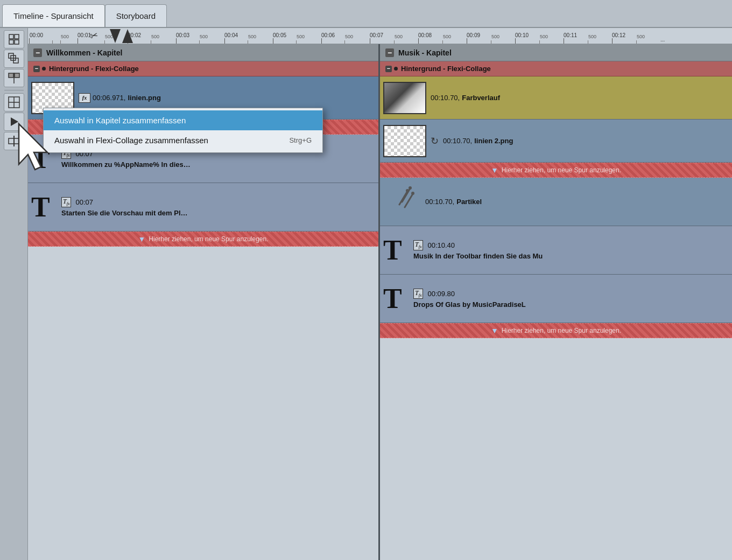 Image resolution: width=732 pixels, height=560 pixels. I want to click on flexi-title-2: Hintergrund - Flexi-Collage, so click(446, 69).